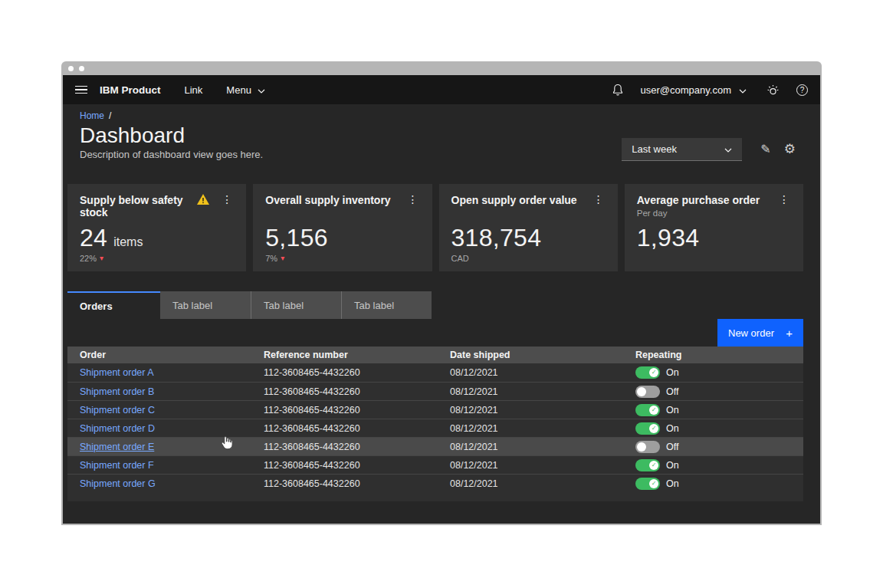  Describe the element at coordinates (530, 355) in the screenshot. I see `column-header-date: Date shipped` at that location.